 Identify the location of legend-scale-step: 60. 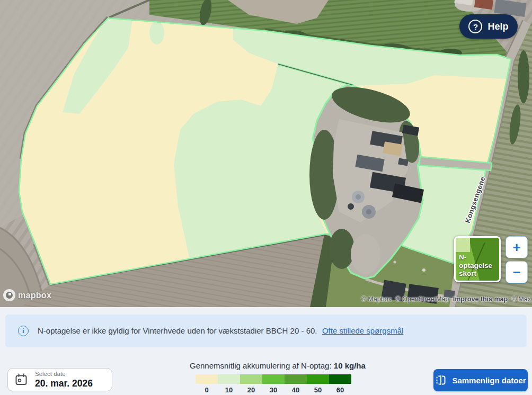
(340, 384).